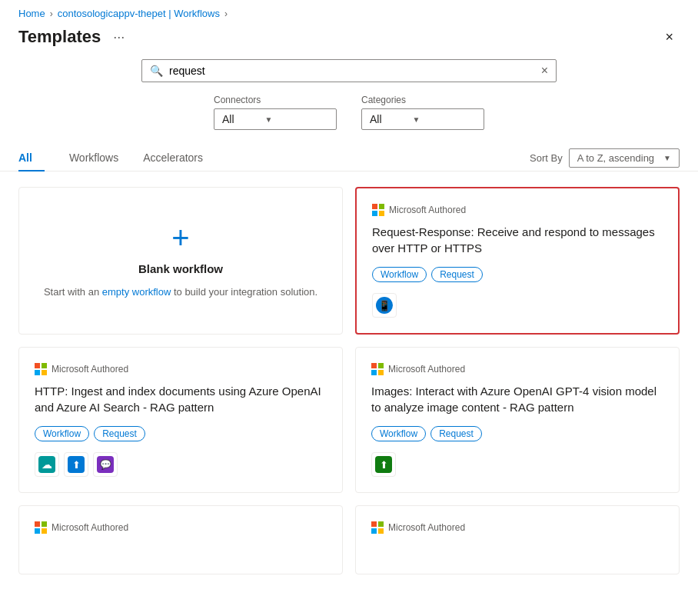  What do you see at coordinates (423, 112) in the screenshot?
I see `categories-filter-group: Categories All ▼` at bounding box center [423, 112].